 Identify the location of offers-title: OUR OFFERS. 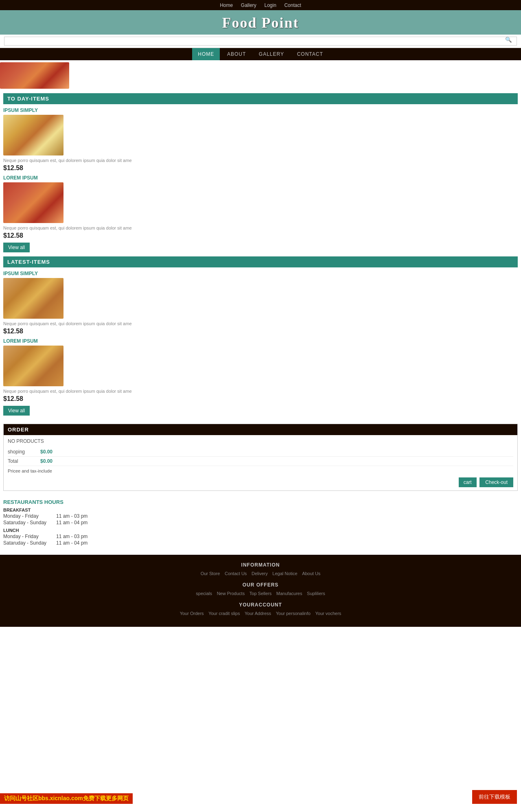
(260, 585).